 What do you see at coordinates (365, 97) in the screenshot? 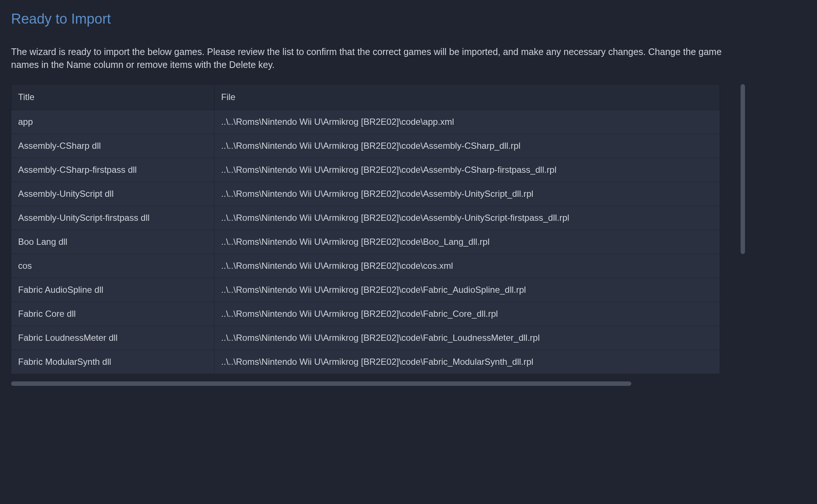
I see `table-header-row: Title File` at bounding box center [365, 97].